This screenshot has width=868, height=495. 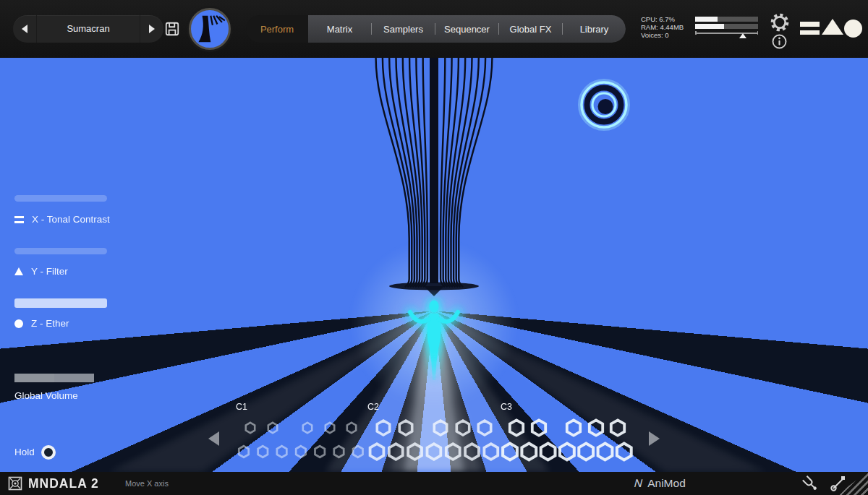 I want to click on y-axis-label-row: Y - Filter, so click(x=41, y=272).